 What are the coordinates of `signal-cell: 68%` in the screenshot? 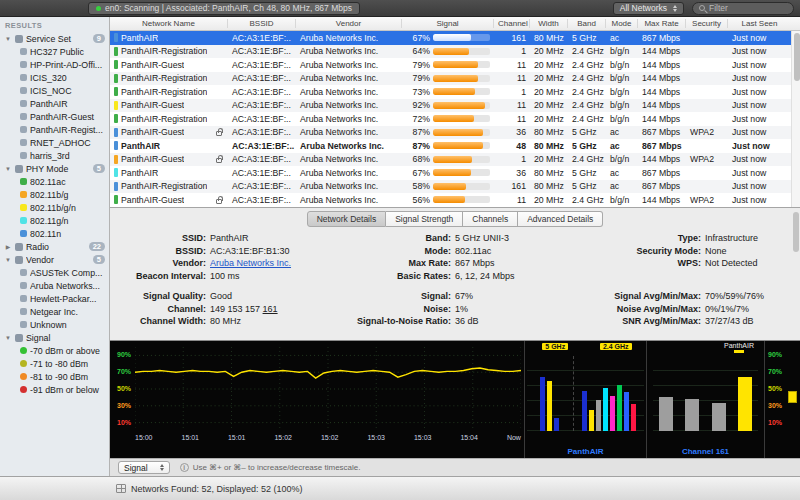 It's located at (448, 159).